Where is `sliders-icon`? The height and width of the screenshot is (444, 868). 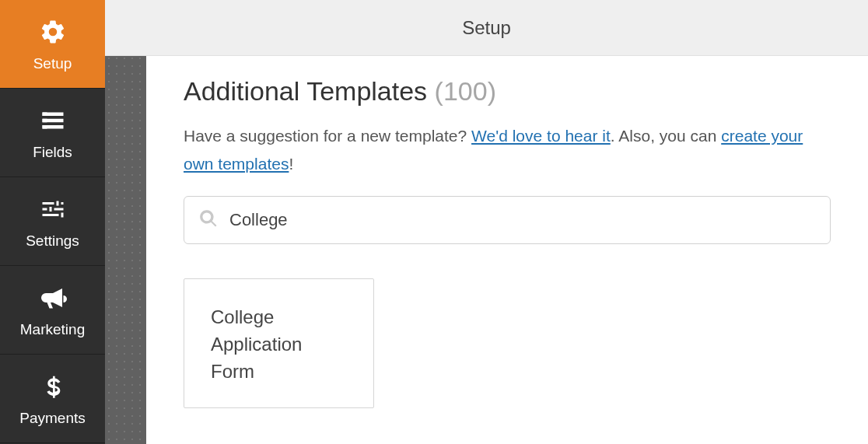 sliders-icon is located at coordinates (53, 209).